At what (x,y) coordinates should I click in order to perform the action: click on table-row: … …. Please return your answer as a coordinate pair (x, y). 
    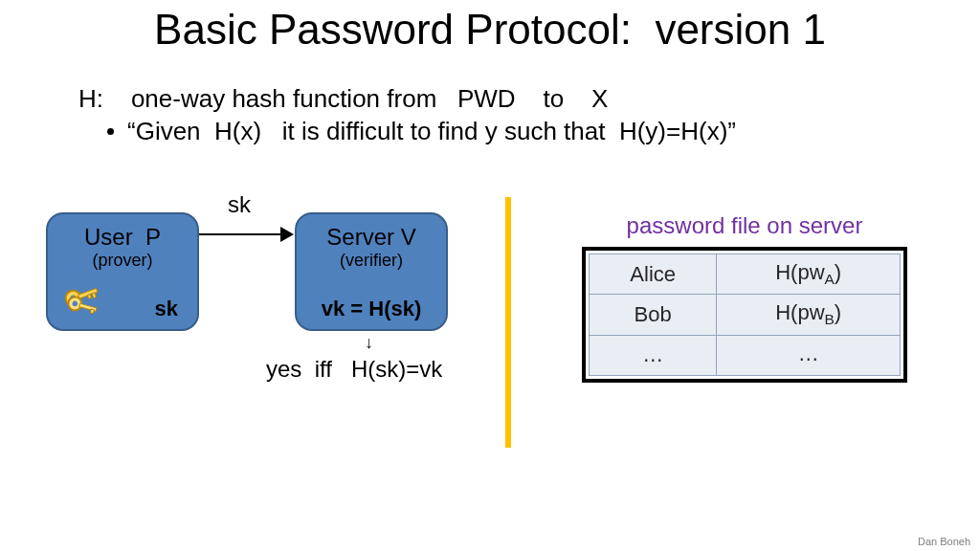
    Looking at the image, I should click on (745, 355).